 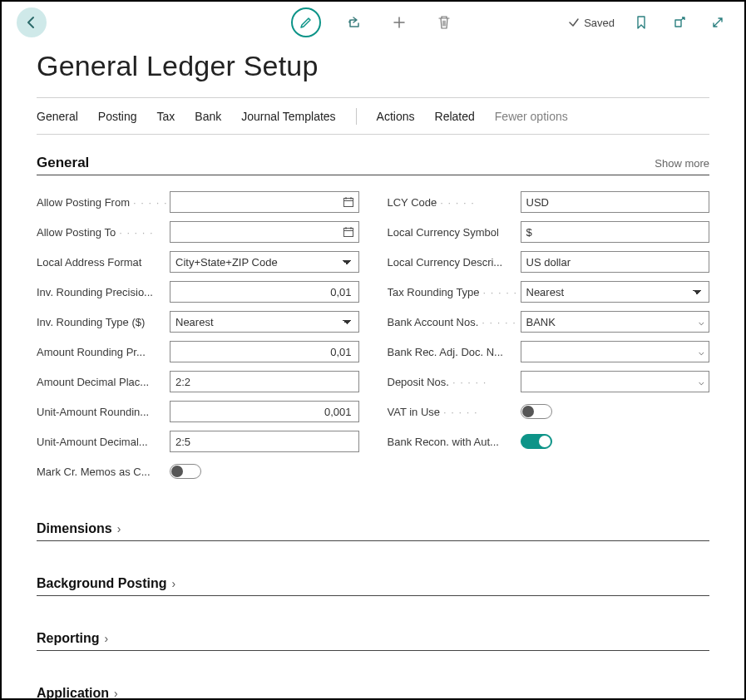 What do you see at coordinates (549, 322) in the screenshot?
I see `field-row-bank-account-nos: Bank Account Nos.· · · · ·⌵` at bounding box center [549, 322].